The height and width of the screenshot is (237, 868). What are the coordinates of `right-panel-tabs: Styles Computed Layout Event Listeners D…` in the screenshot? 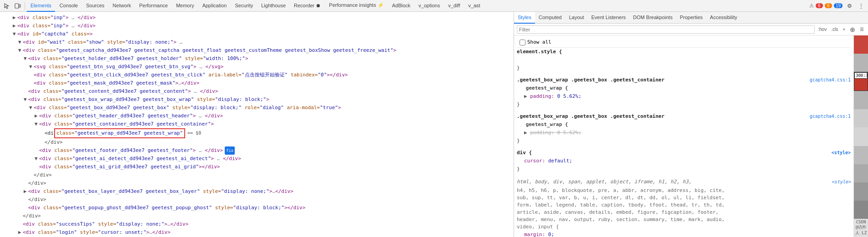 It's located at (691, 18).